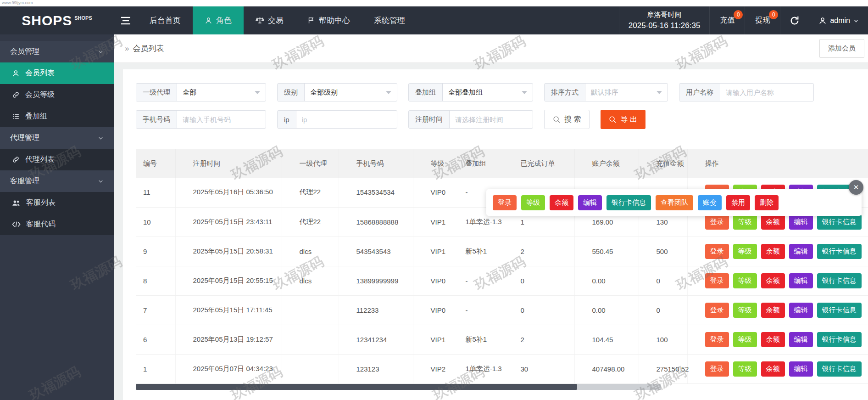  Describe the element at coordinates (25, 51) in the screenshot. I see `sidebar-group-label: 会员管理` at that location.